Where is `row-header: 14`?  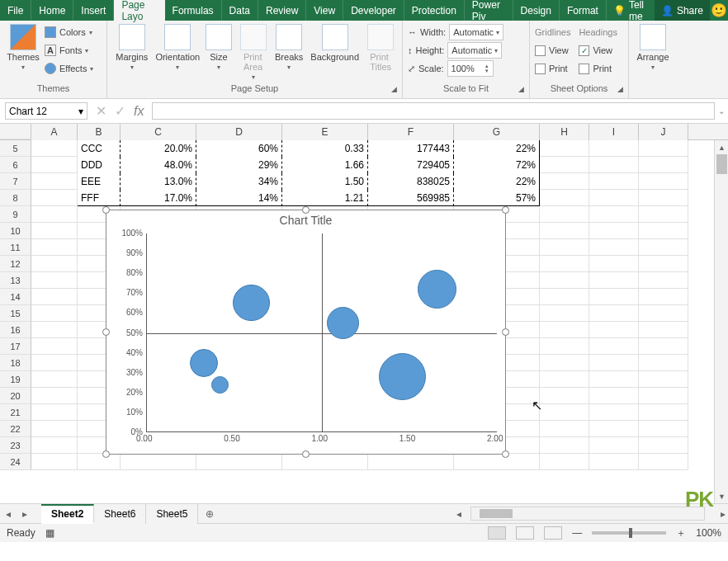 row-header: 14 is located at coordinates (16, 297).